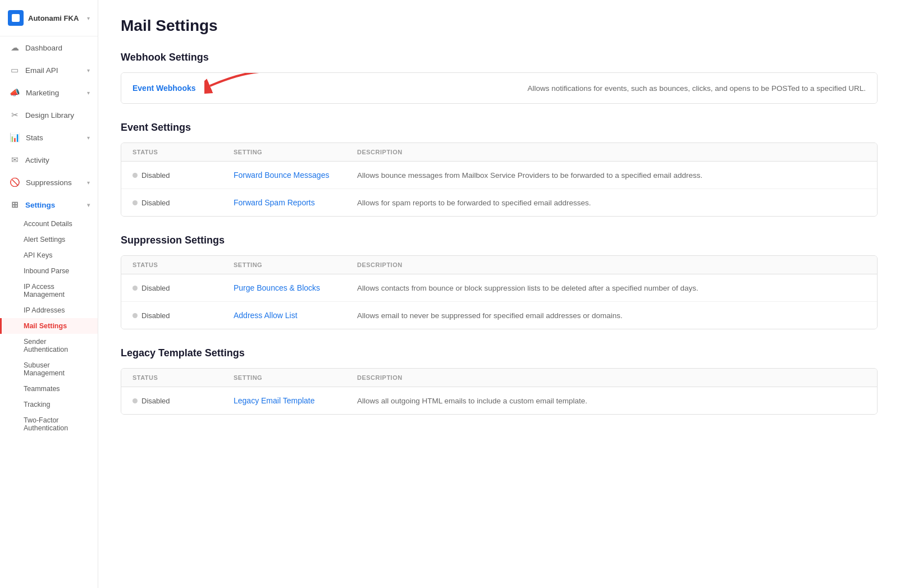 The height and width of the screenshot is (588, 900). I want to click on sidebar-item-marketing: 📣 Marketing ▾, so click(49, 93).